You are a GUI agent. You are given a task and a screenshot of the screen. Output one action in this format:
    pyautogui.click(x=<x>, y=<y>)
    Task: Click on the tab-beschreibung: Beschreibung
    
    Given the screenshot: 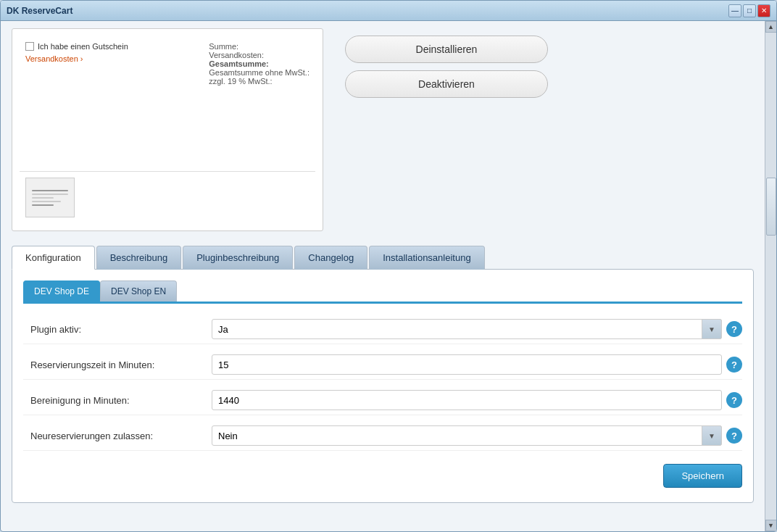 What is the action you would take?
    pyautogui.click(x=139, y=258)
    